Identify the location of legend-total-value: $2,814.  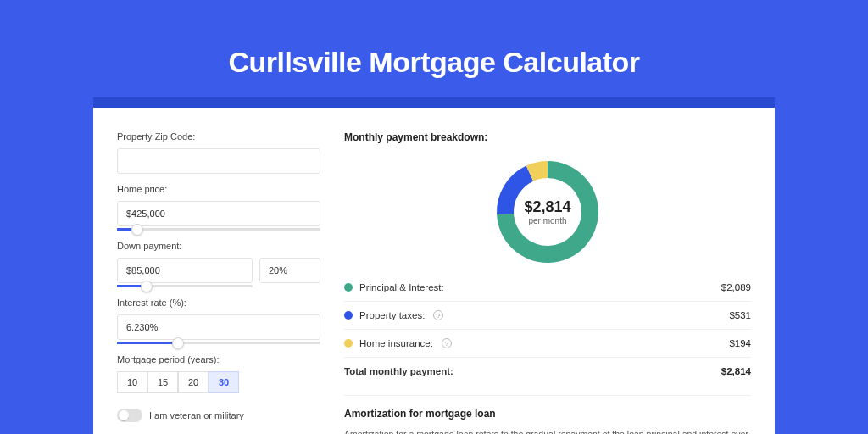
(736, 371).